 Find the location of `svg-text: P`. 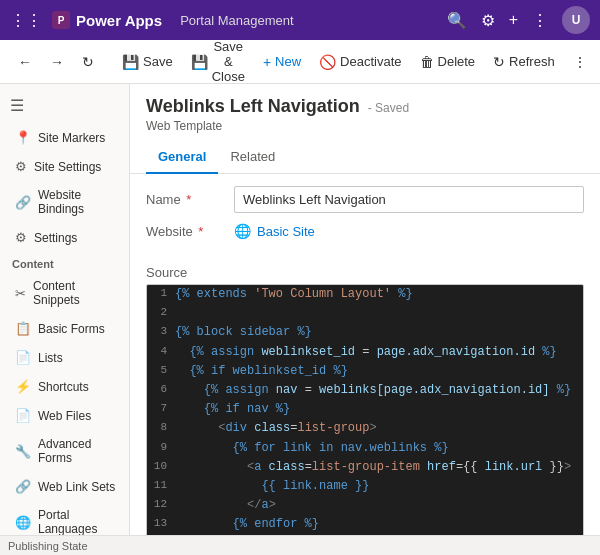

svg-text: P is located at coordinates (62, 20).